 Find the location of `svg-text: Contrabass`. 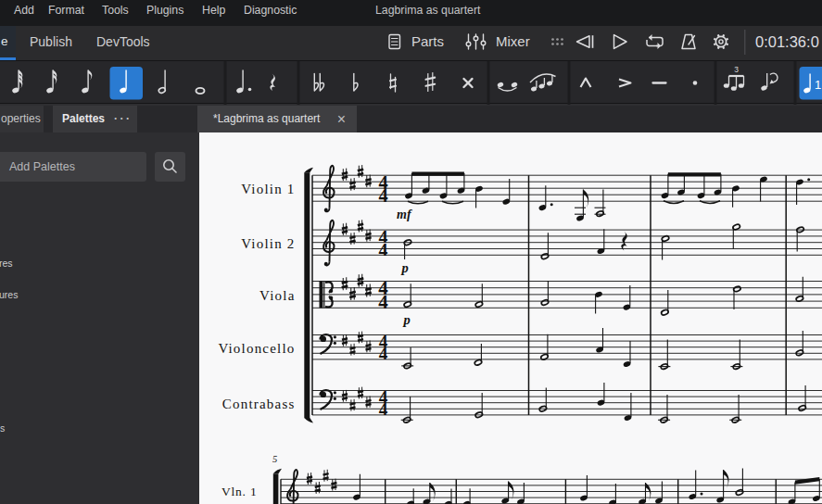

svg-text: Contrabass is located at coordinates (259, 404).